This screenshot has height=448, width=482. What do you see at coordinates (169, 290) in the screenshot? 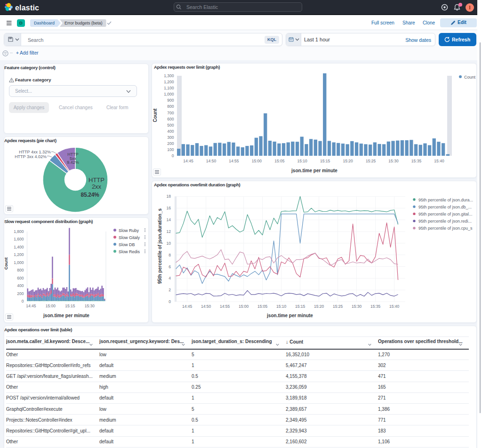
I see `svg-text: 2` at bounding box center [169, 290].